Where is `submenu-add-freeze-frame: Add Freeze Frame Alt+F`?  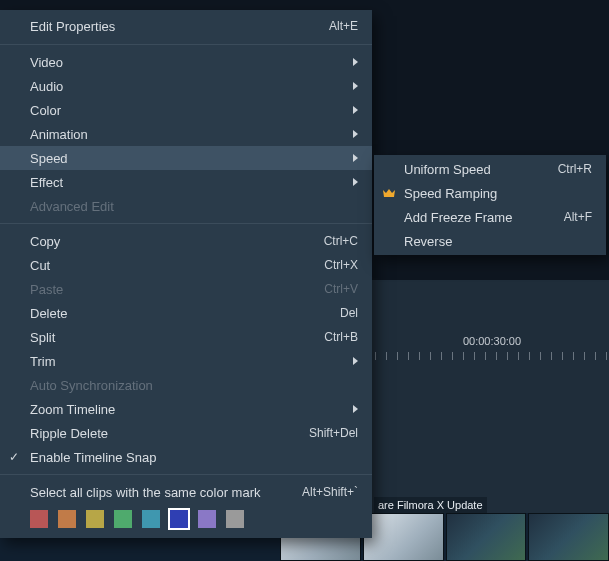
submenu-add-freeze-frame: Add Freeze Frame Alt+F is located at coordinates (490, 217).